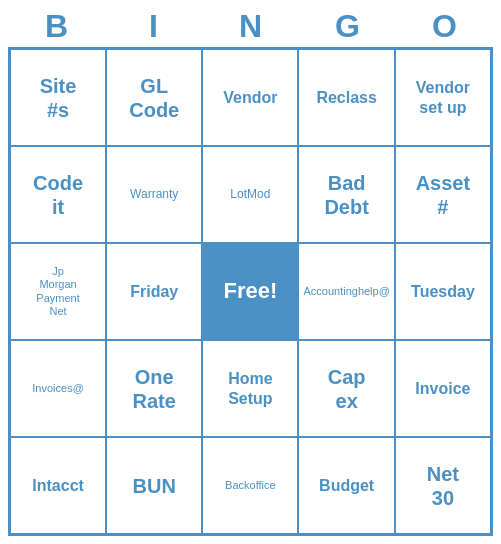 The image size is (501, 544). What do you see at coordinates (58, 98) in the screenshot?
I see `bingo-cell-0: Site#s` at bounding box center [58, 98].